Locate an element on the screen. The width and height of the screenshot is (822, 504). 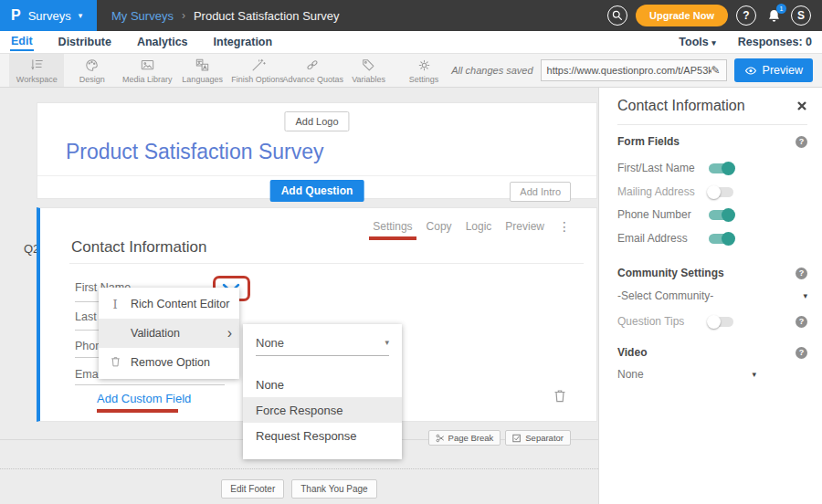
toggle-question-tips is located at coordinates (722, 321).